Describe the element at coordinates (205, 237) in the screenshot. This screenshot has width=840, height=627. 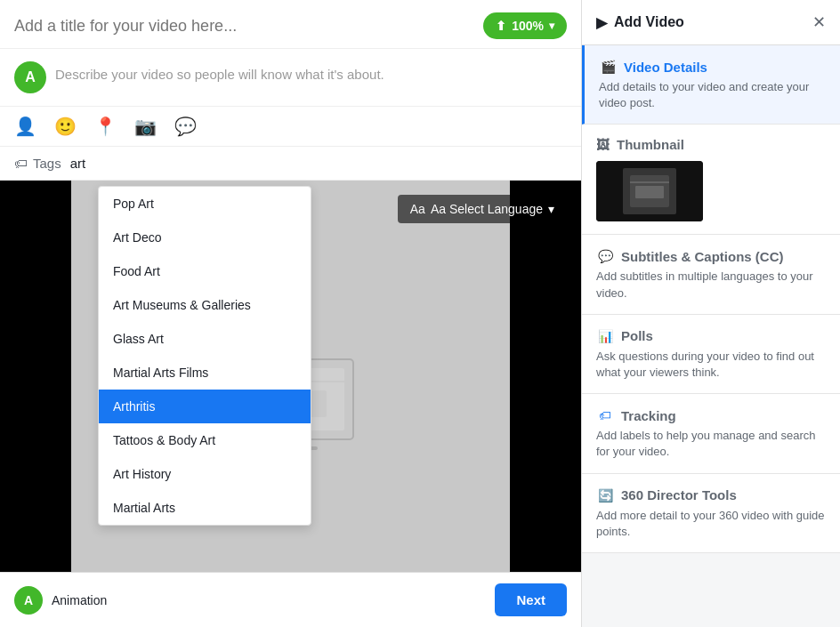
I see `dropdown-item: Art Deco` at that location.